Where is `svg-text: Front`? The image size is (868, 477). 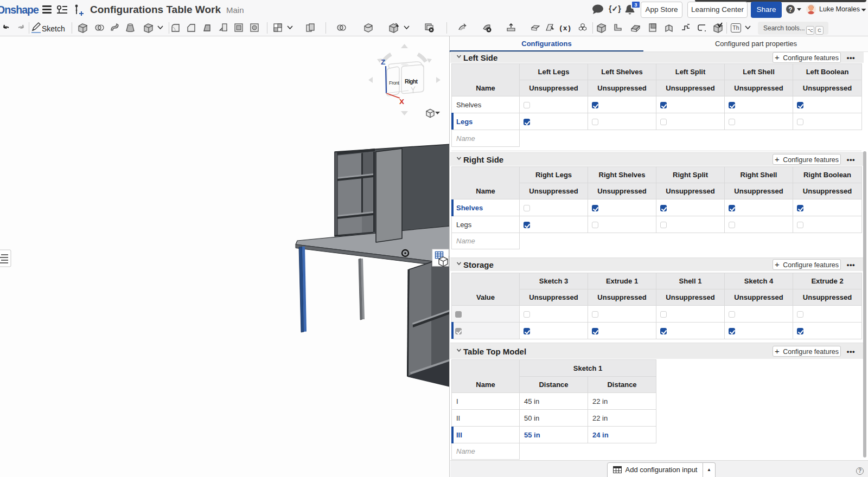
svg-text: Front is located at coordinates (394, 83).